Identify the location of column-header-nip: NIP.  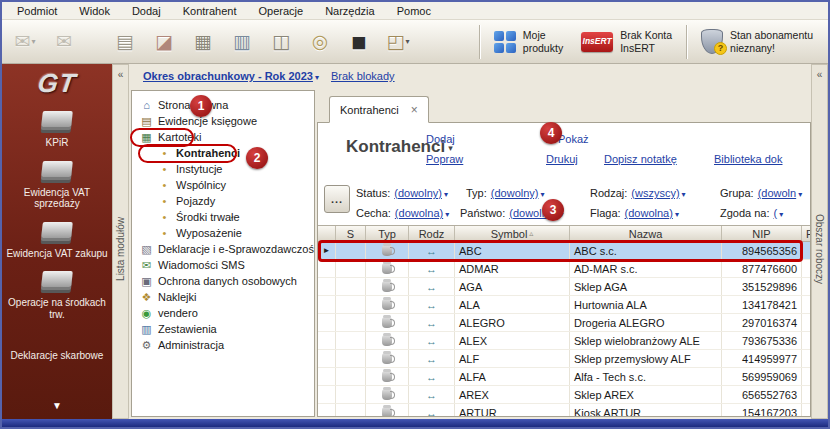
(762, 234).